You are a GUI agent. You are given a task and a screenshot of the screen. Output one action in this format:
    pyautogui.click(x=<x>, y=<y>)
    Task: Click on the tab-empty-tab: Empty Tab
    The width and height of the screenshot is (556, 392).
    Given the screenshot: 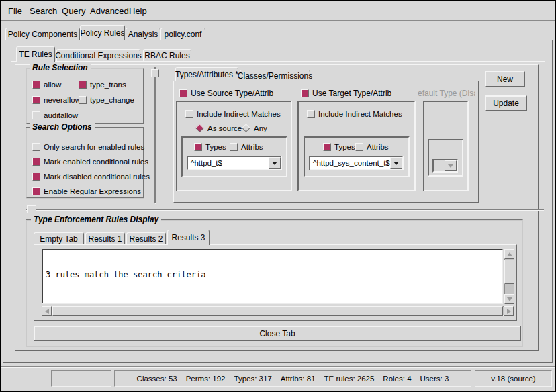 What is the action you would take?
    pyautogui.click(x=59, y=238)
    